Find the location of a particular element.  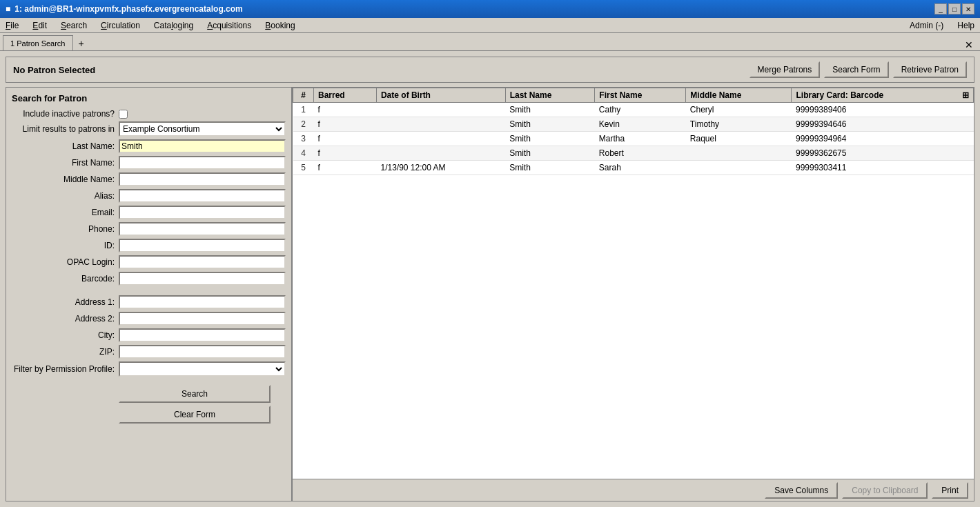

address2-input is located at coordinates (202, 319).